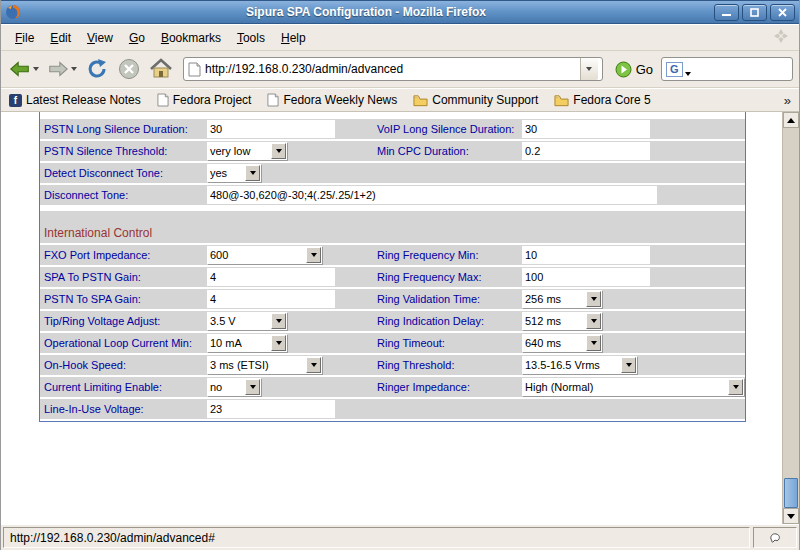 The image size is (800, 550). Describe the element at coordinates (60, 38) in the screenshot. I see `menu-edit: Edit` at that location.